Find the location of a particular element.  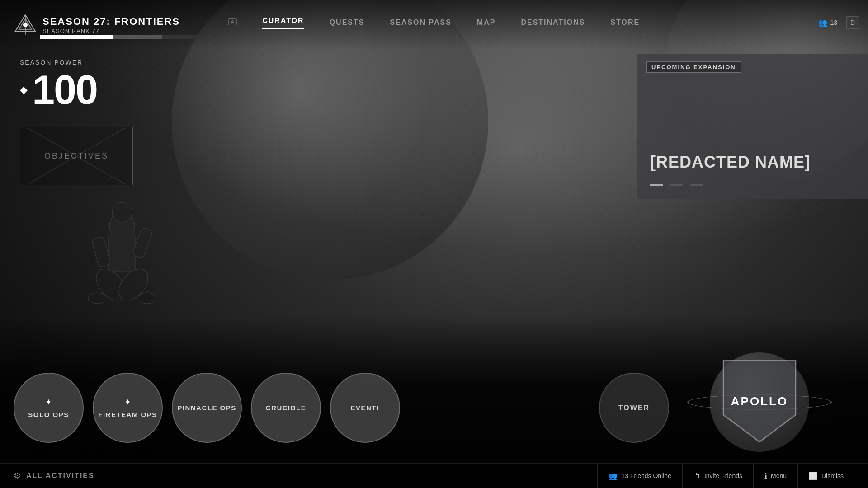

main-nav: A CURATOR QUESTS SEASON PASS MAP DESTINA… is located at coordinates (434, 23).